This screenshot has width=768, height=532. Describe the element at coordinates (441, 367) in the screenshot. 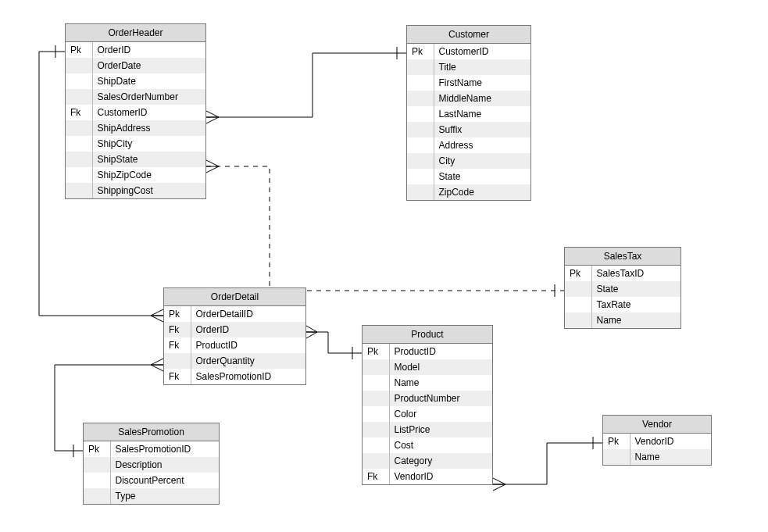

I see `attr-name: Model` at that location.